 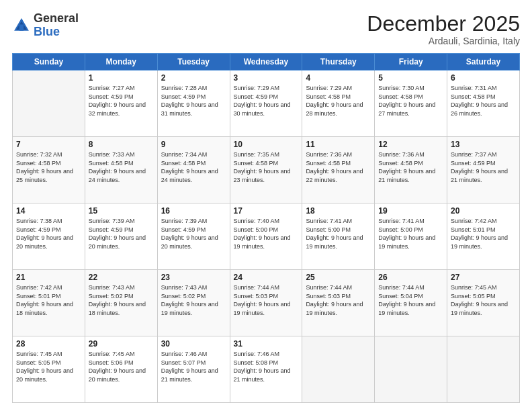 I want to click on day-number: 23, so click(x=193, y=277).